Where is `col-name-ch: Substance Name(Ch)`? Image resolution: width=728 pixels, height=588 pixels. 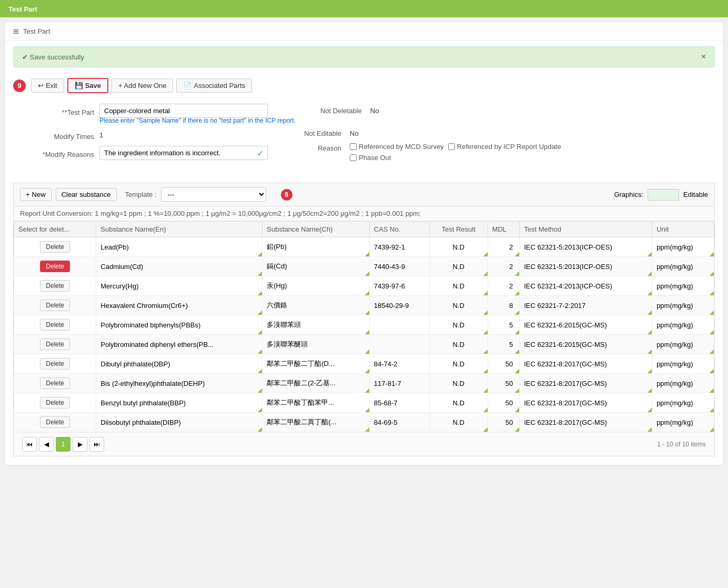 col-name-ch: Substance Name(Ch) is located at coordinates (316, 230).